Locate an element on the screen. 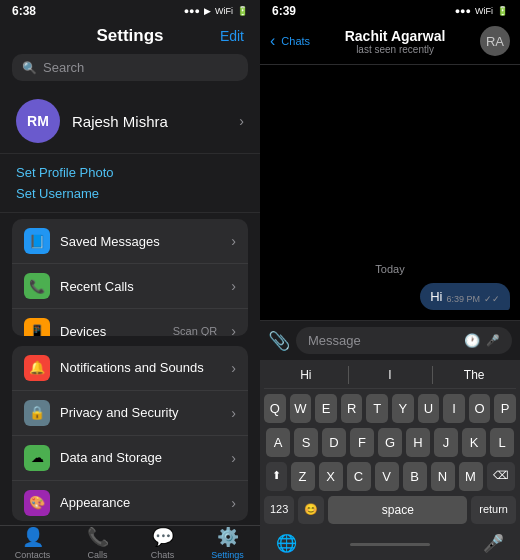 Image resolution: width=520 pixels, height=560 pixels. key-x: X is located at coordinates (331, 476).